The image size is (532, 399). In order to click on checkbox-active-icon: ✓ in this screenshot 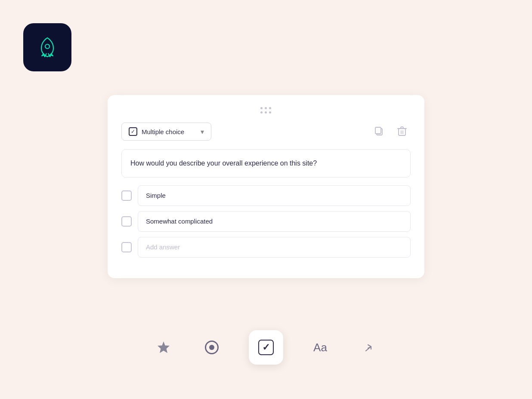, I will do `click(266, 347)`.